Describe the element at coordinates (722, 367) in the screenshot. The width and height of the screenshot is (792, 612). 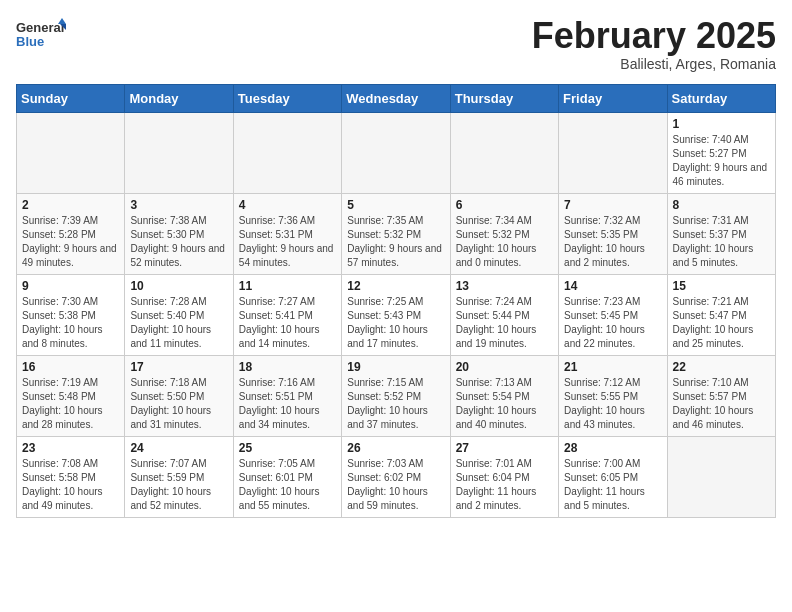
I see `day-number: 22` at that location.